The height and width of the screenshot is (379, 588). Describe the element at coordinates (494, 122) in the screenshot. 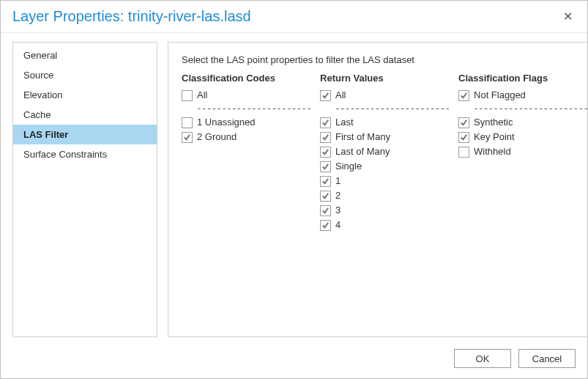

I see `checkbox-label: Synthetic` at that location.